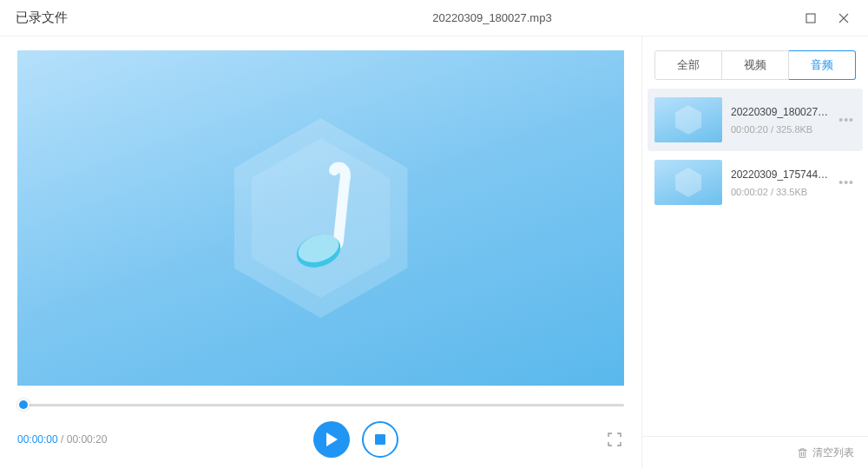 The height and width of the screenshot is (469, 868). What do you see at coordinates (844, 18) in the screenshot?
I see `close-button` at bounding box center [844, 18].